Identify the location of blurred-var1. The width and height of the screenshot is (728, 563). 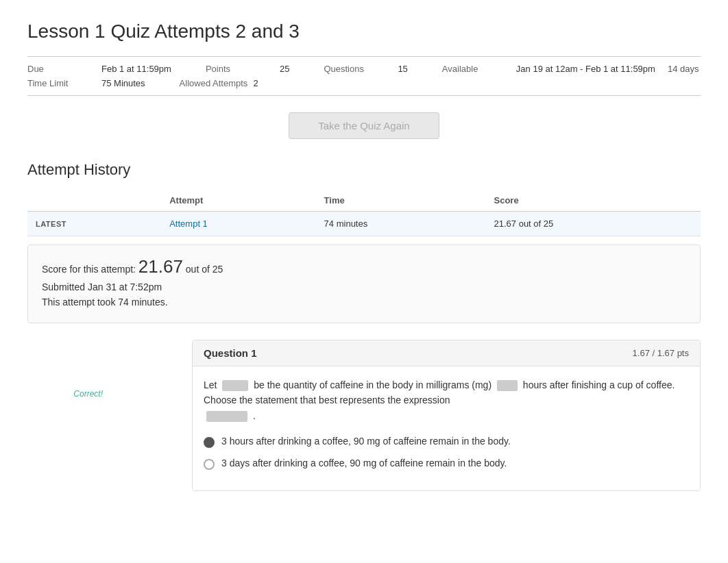
(235, 386).